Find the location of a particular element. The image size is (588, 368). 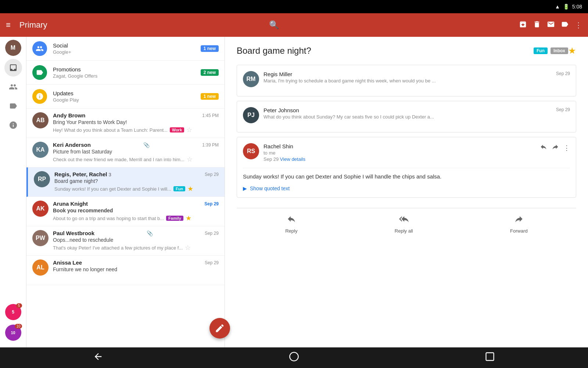

email-item-andy-brown: AB Andy Brown 1:45 PM Bring Your Parents… is located at coordinates (126, 123).